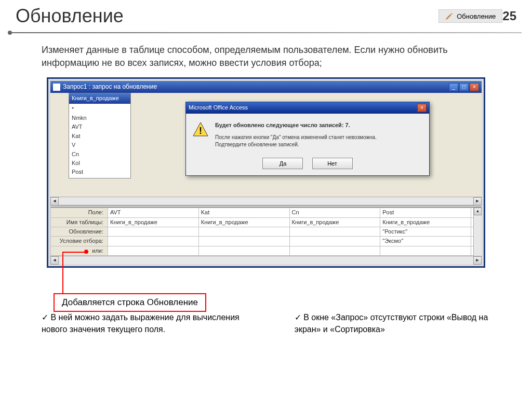 Image resolution: width=532 pixels, height=398 pixels. I want to click on minimize-button: _, so click(454, 87).